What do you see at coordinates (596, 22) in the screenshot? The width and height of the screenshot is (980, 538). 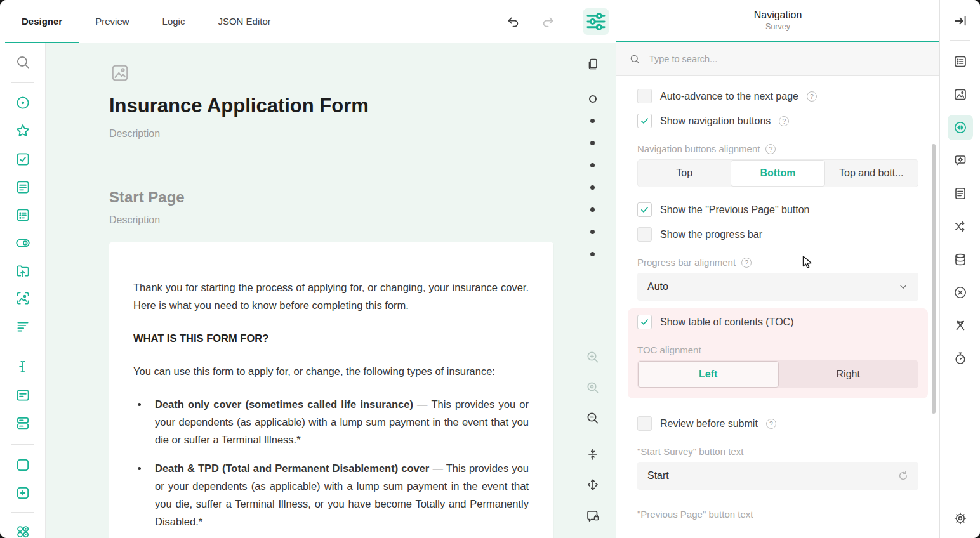 I see `creator-settings-button` at bounding box center [596, 22].